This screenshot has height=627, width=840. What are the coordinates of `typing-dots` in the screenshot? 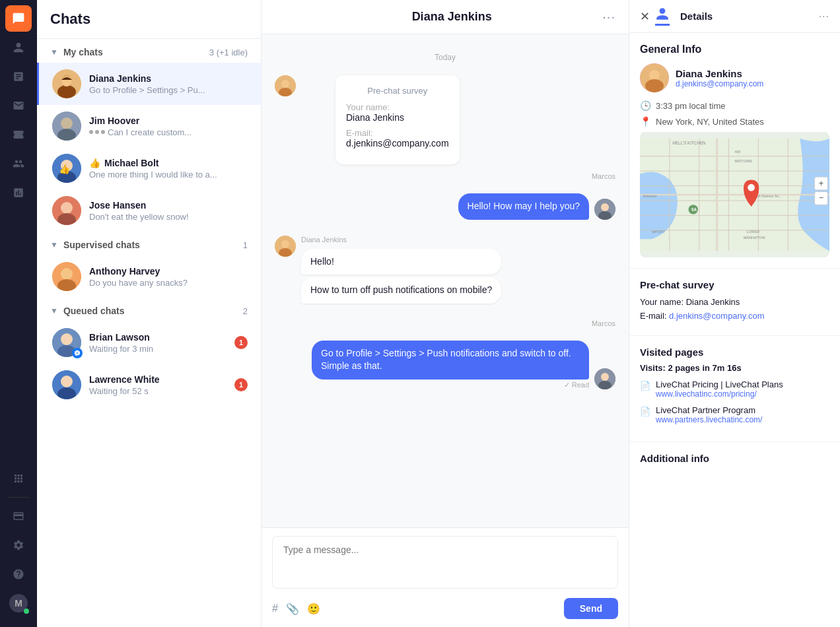 It's located at (97, 132).